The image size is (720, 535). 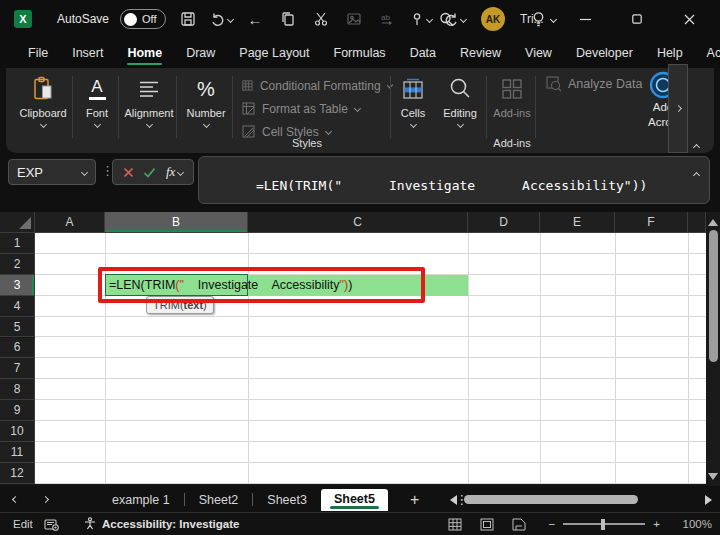 What do you see at coordinates (670, 53) in the screenshot?
I see `tab-help: Help` at bounding box center [670, 53].